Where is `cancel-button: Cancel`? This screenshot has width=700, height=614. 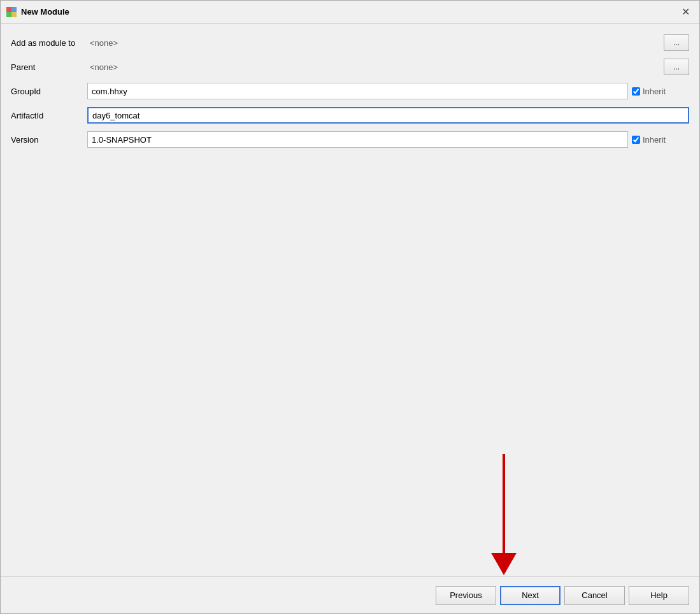
cancel-button: Cancel is located at coordinates (595, 596).